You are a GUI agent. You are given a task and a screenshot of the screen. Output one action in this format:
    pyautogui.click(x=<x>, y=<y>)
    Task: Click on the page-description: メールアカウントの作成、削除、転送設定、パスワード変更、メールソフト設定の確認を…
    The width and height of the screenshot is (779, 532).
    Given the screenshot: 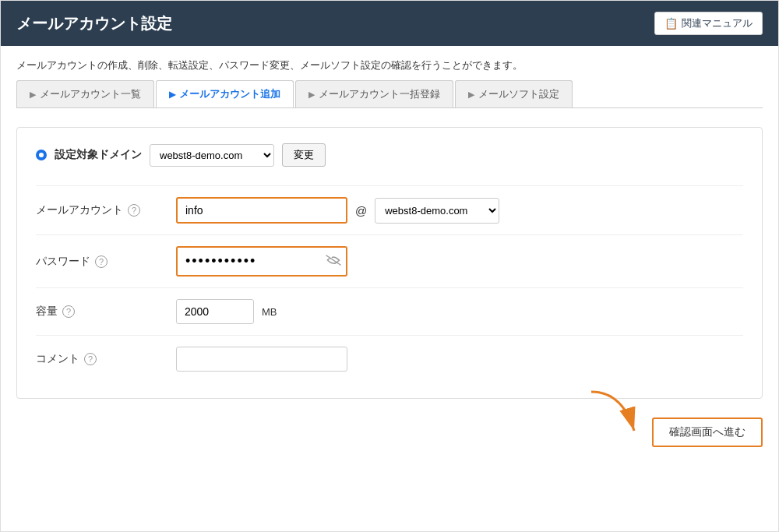 What is the action you would take?
    pyautogui.click(x=390, y=63)
    